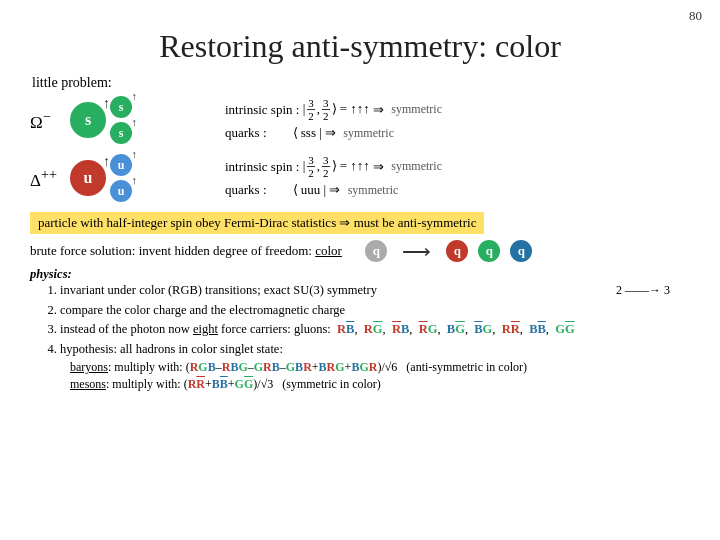  What do you see at coordinates (643, 290) in the screenshot?
I see `two-three: 2 ——→ 3` at bounding box center [643, 290].